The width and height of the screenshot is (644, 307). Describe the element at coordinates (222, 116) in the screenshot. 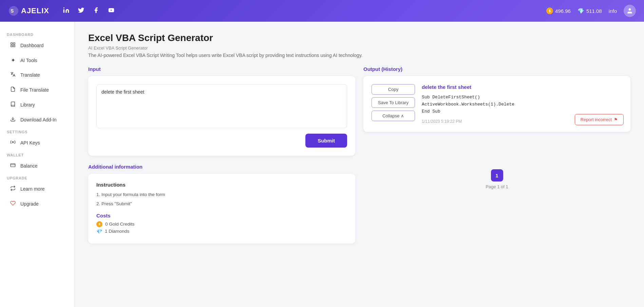

I see `input-card: delete the first sheet Submit` at that location.